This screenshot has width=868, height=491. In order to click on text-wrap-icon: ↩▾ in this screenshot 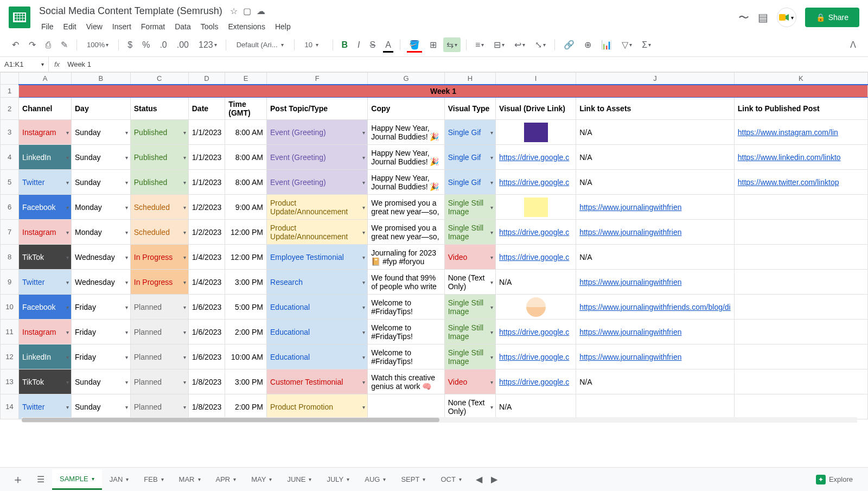, I will do `click(520, 44)`.